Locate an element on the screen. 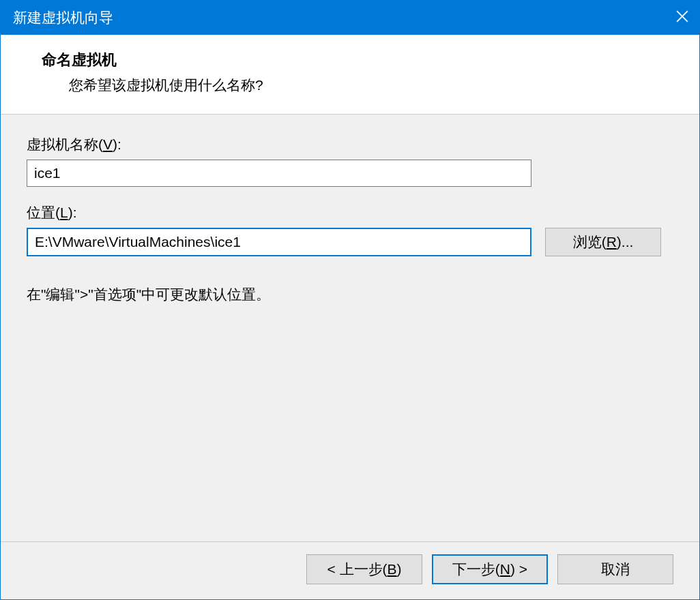  location-hint: 在"编辑">"首选项"中可更改默认位置。 is located at coordinates (350, 295).